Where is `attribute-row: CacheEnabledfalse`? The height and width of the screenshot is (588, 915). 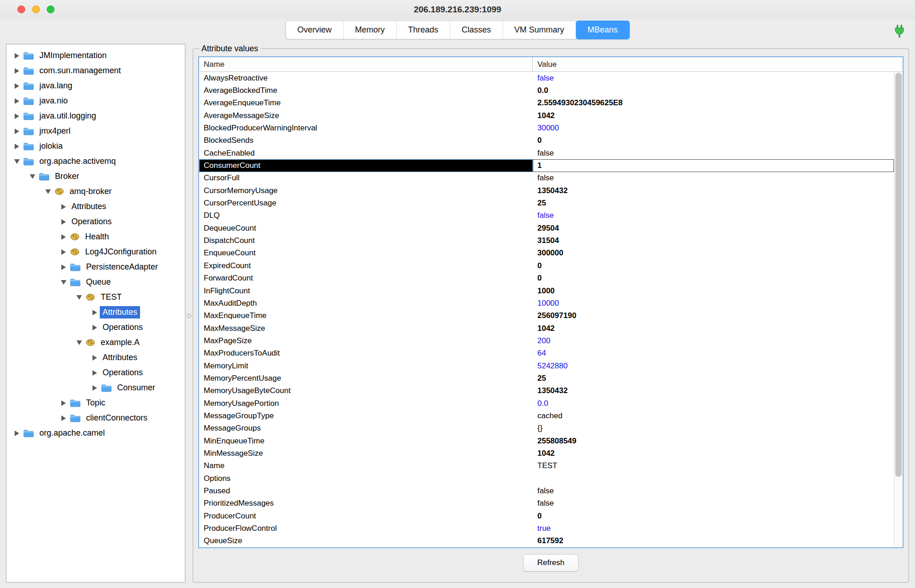
attribute-row: CacheEnabledfalse is located at coordinates (547, 153).